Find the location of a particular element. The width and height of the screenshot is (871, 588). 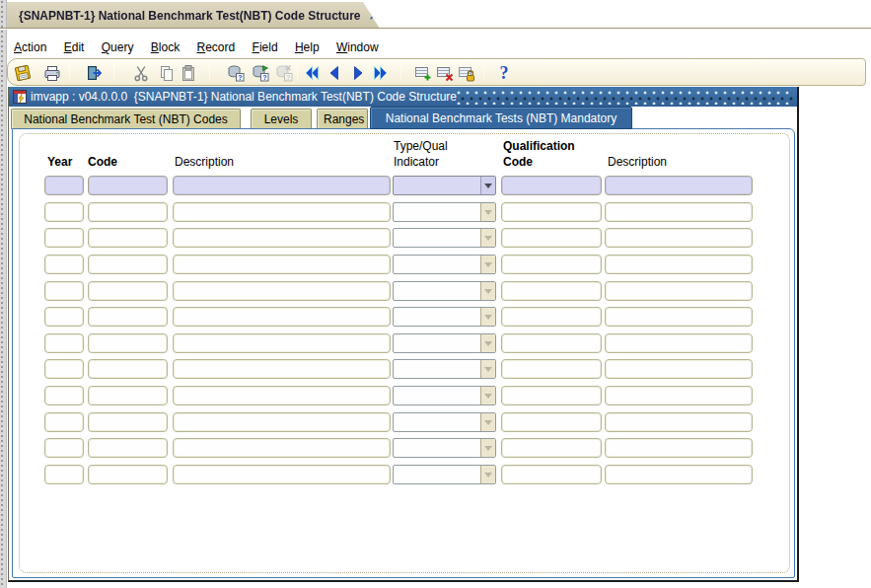

close-icon: × is located at coordinates (374, 16).